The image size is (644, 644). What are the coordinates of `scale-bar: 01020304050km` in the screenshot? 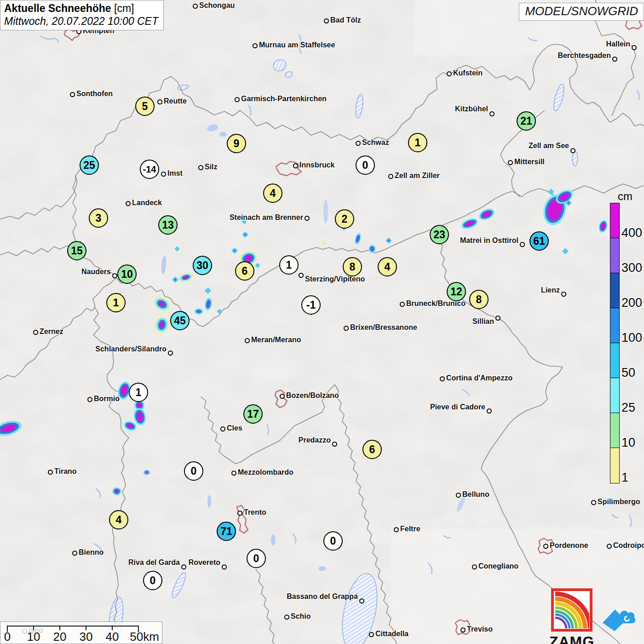 It's located at (81, 633).